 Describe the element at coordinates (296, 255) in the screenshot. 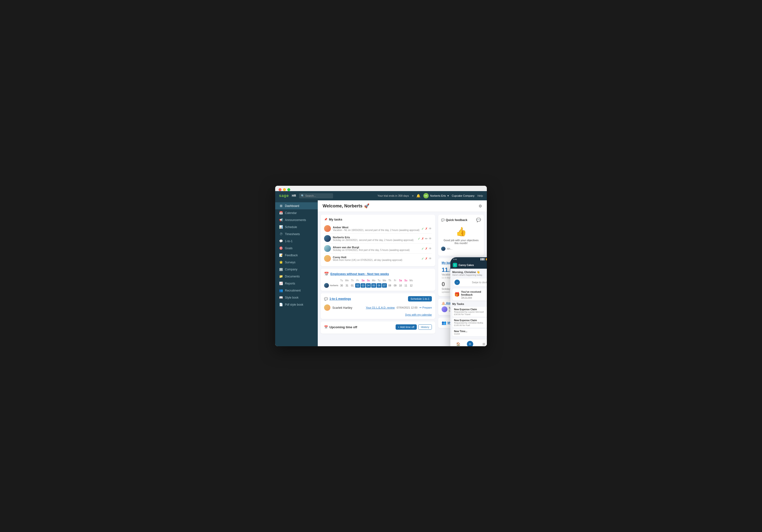

I see `sidebar-item-feedback: 📝 Feedback` at that location.